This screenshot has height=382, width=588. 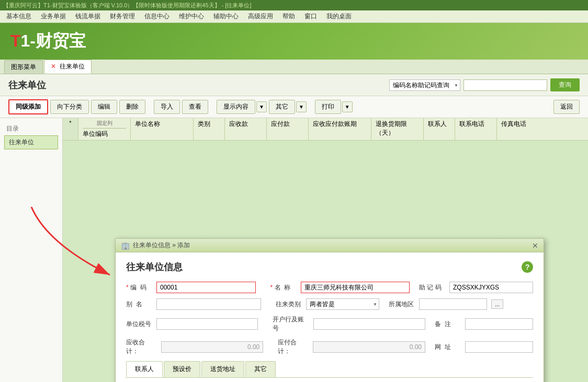 I want to click on note-input, so click(x=499, y=324).